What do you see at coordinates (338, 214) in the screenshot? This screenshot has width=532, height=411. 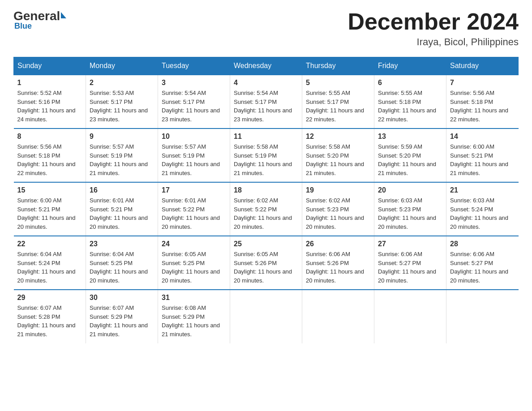 I see `day-info: Sunrise: 6:02 AMSunset: 5:23 PMDaylight:…` at bounding box center [338, 214].